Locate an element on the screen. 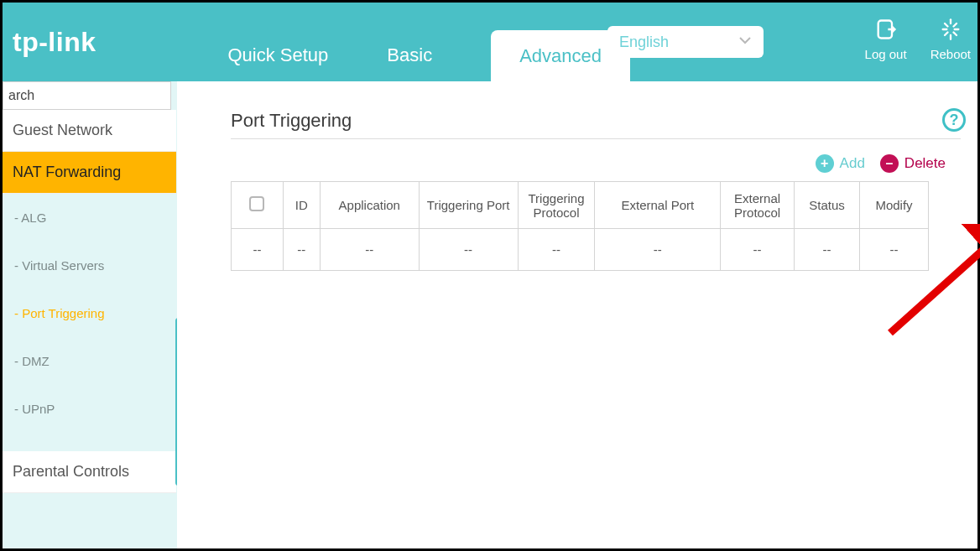  cell-application: -- is located at coordinates (369, 250).